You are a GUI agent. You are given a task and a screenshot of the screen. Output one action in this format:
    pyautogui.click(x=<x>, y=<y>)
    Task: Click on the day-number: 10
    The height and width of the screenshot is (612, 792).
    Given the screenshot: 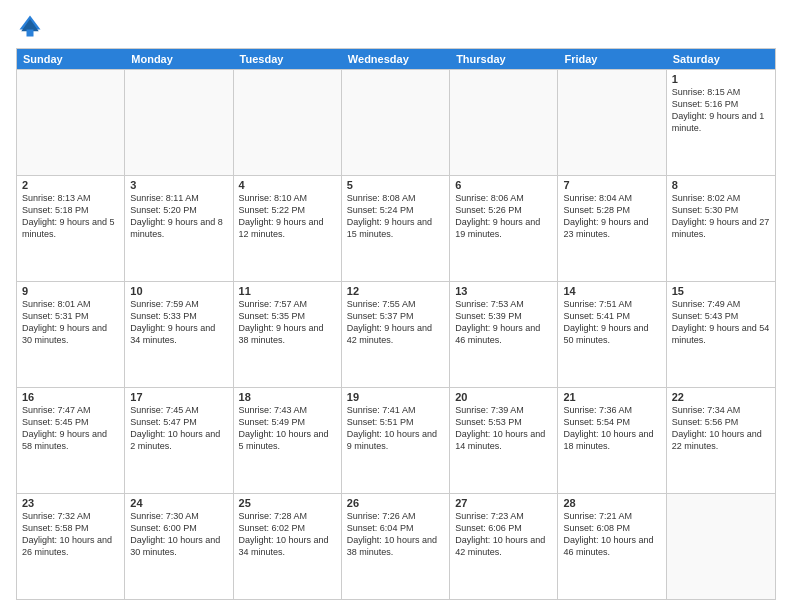 What is the action you would take?
    pyautogui.click(x=178, y=291)
    